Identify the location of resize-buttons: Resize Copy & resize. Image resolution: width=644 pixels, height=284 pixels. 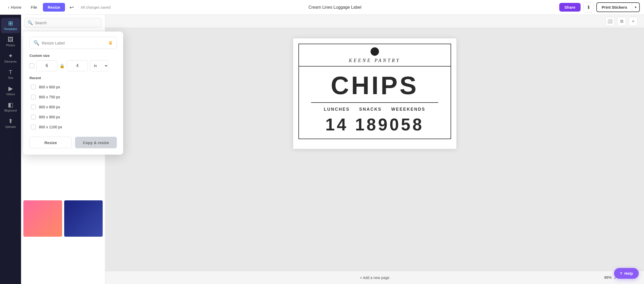
(73, 143).